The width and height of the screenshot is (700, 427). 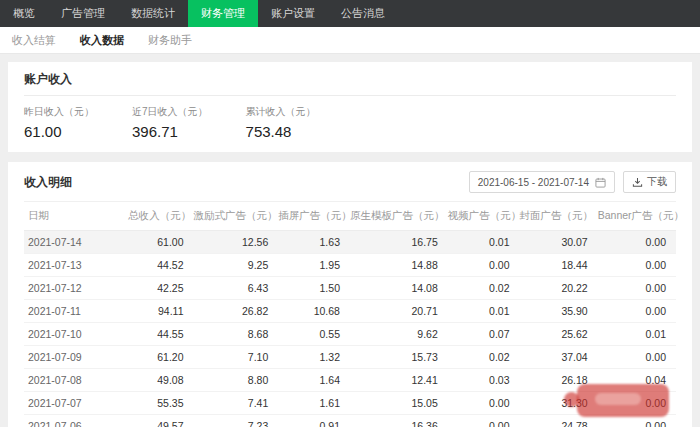 I want to click on income-detail-header: 收入明细 2021-06-15 - 2021-07-14 下载, so click(x=350, y=184).